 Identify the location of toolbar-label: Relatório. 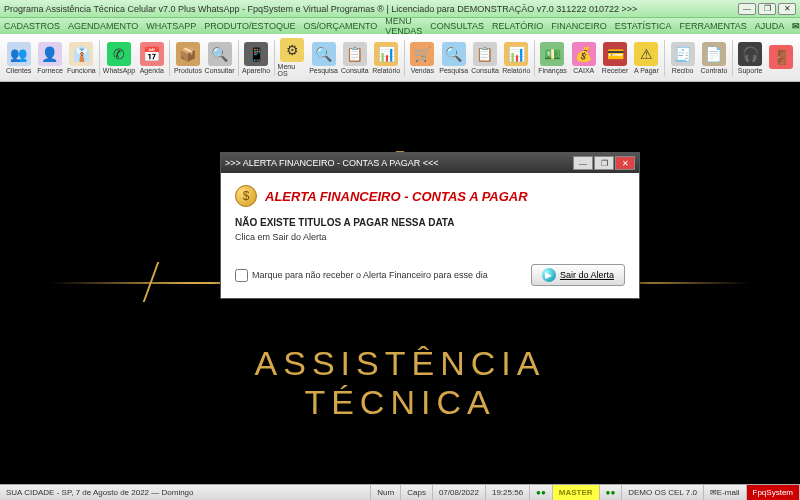
(516, 70).